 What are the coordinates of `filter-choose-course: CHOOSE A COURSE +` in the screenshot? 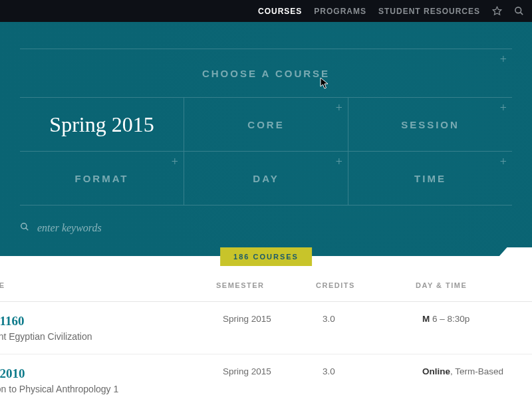 It's located at (266, 73).